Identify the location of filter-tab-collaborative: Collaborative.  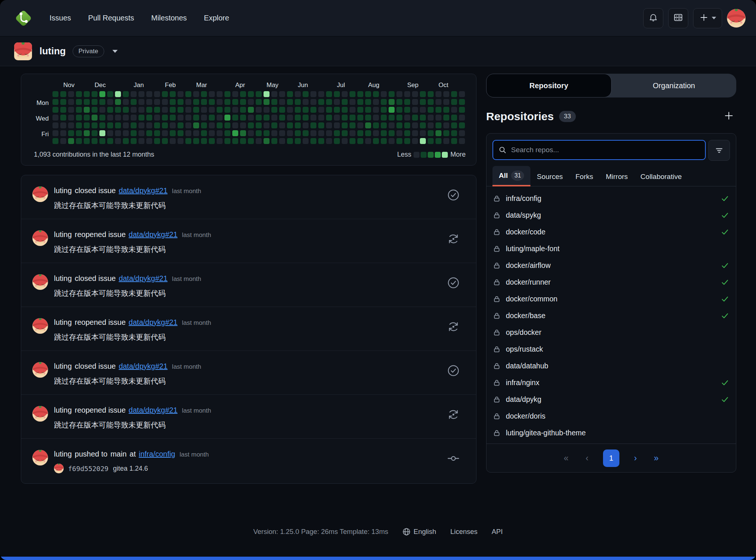
(661, 177).